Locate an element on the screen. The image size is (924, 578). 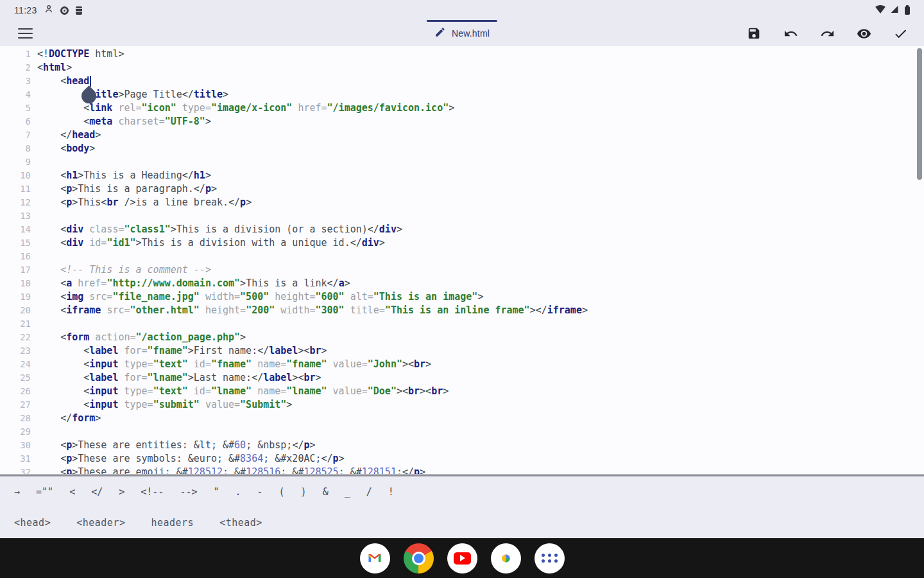
symbol-button: < is located at coordinates (72, 492).